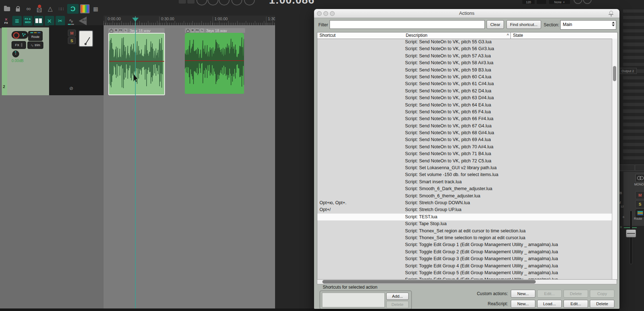  Describe the element at coordinates (467, 14) in the screenshot. I see `dialog-titlebar: Actions` at that location.